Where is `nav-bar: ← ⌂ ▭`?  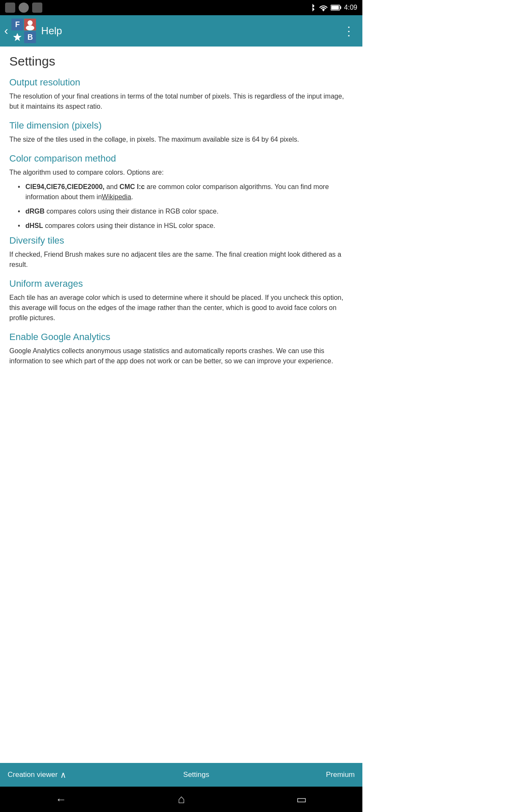 nav-bar: ← ⌂ ▭ is located at coordinates (181, 799).